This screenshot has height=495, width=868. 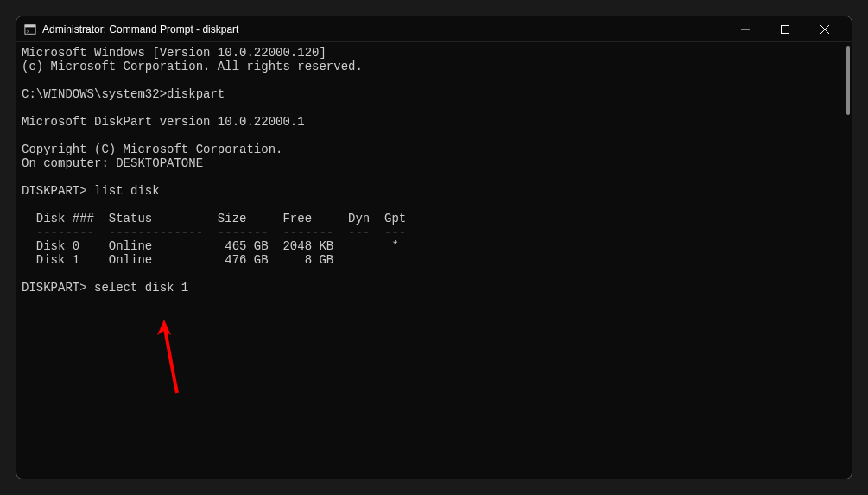 What do you see at coordinates (745, 29) in the screenshot?
I see `minimize-button` at bounding box center [745, 29].